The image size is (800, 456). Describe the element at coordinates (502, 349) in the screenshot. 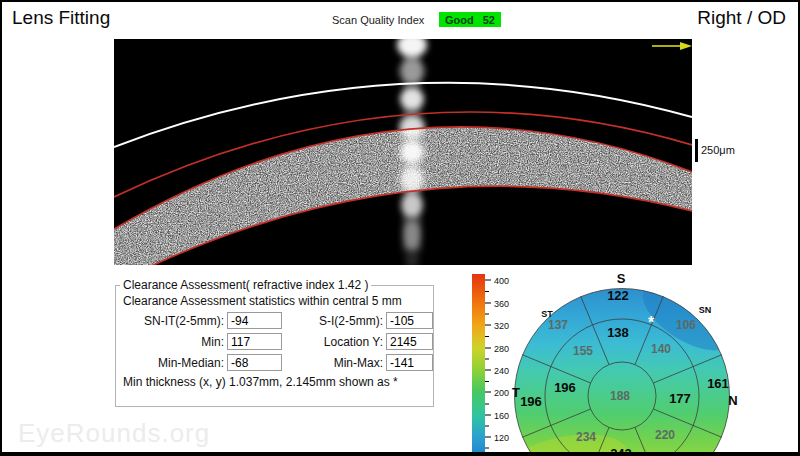

I see `colorbar-tick: 280` at that location.